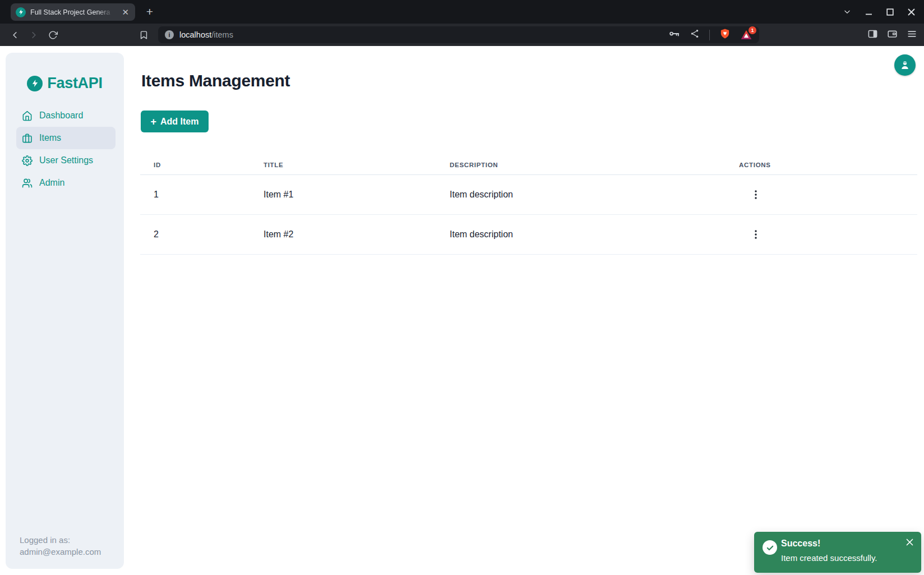 Image resolution: width=924 pixels, height=575 pixels. I want to click on sidebar-nav: Dashboard Items User Settings Admin, so click(65, 149).